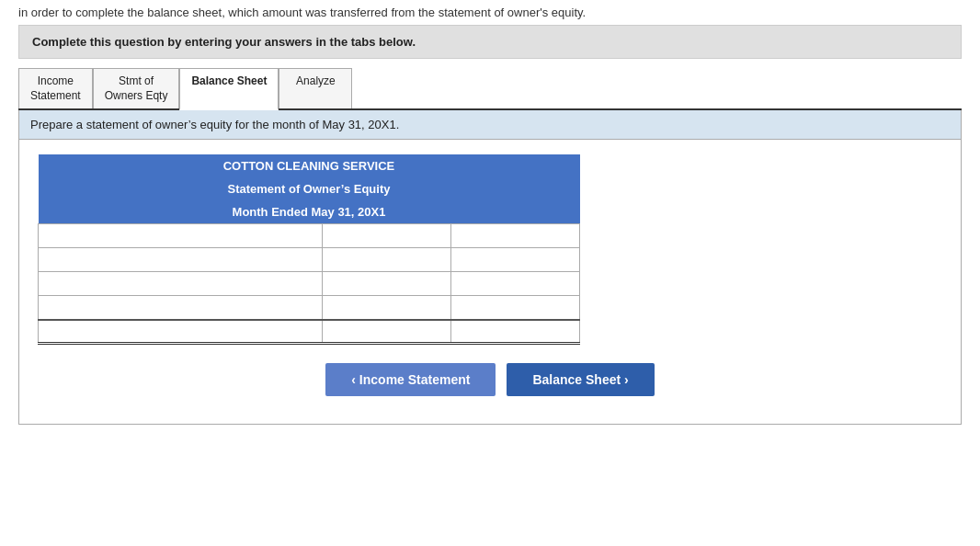 This screenshot has width=980, height=546. Describe the element at coordinates (180, 236) in the screenshot. I see `row1-col1` at that location.